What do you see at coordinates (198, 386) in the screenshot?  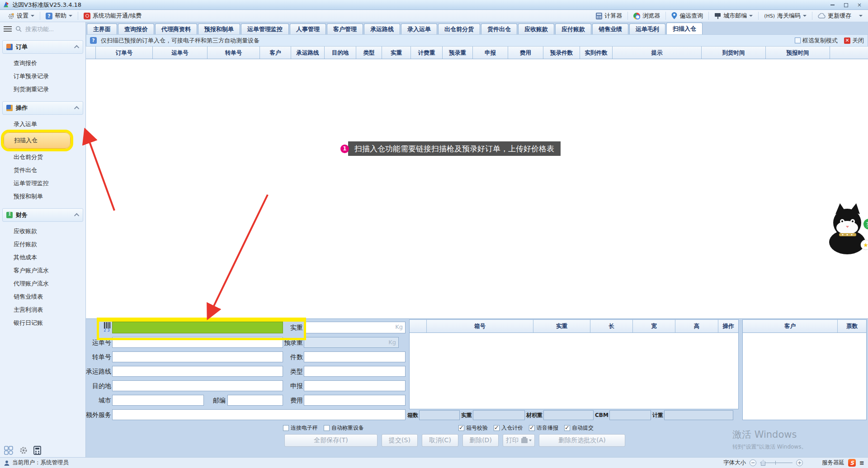 I see `destination-input` at bounding box center [198, 386].